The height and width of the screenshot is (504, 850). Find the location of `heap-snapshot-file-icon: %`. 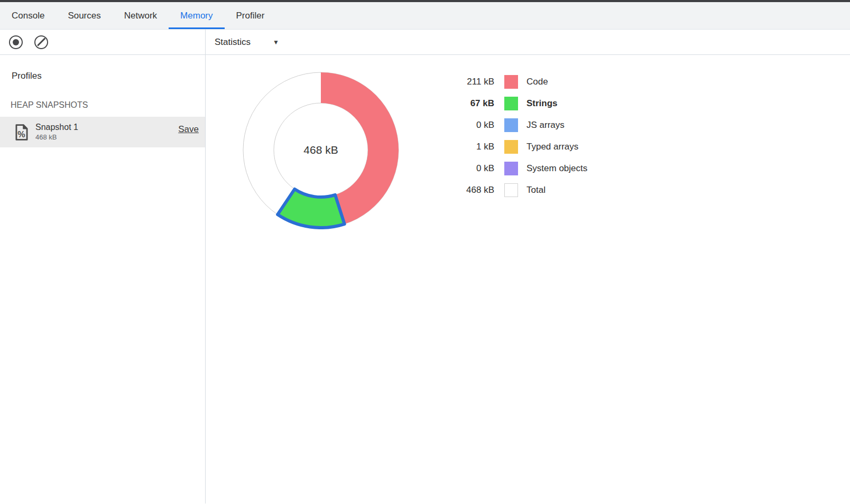

heap-snapshot-file-icon: % is located at coordinates (22, 132).